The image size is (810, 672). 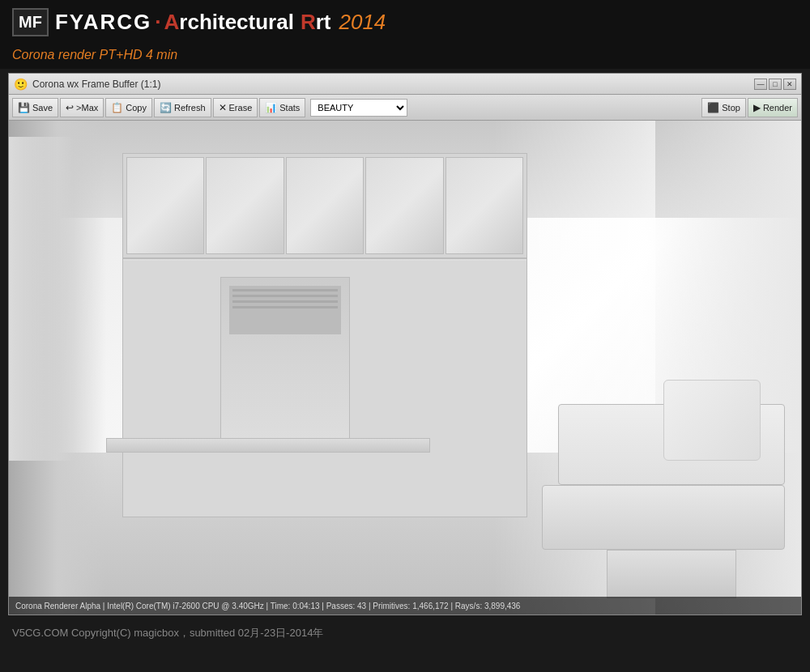 What do you see at coordinates (237, 22) in the screenshot?
I see `logo-arch-rest: rchitectural` at bounding box center [237, 22].